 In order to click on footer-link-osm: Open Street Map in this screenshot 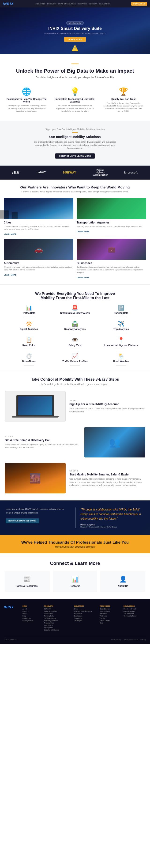, I will do `click(58, 611)`.